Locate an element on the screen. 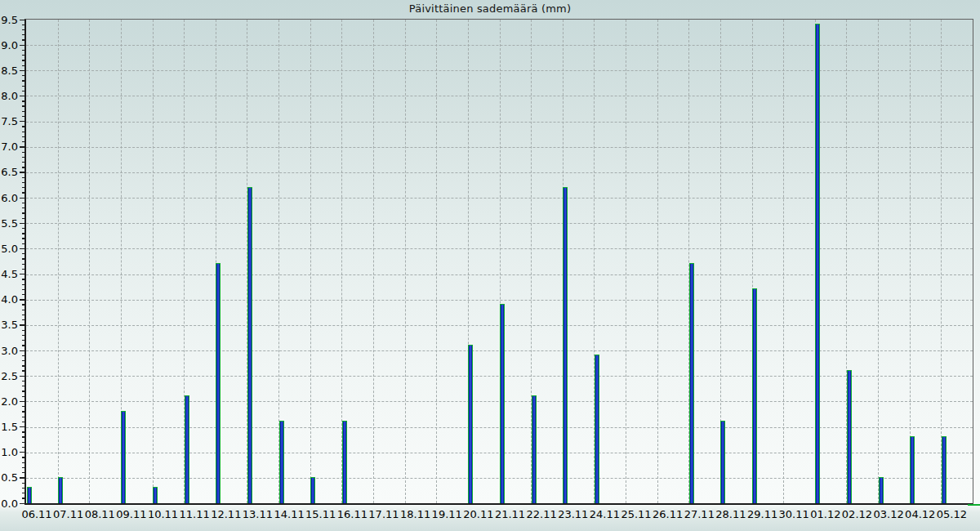  y-tick-label: 8.5 is located at coordinates (9, 70).